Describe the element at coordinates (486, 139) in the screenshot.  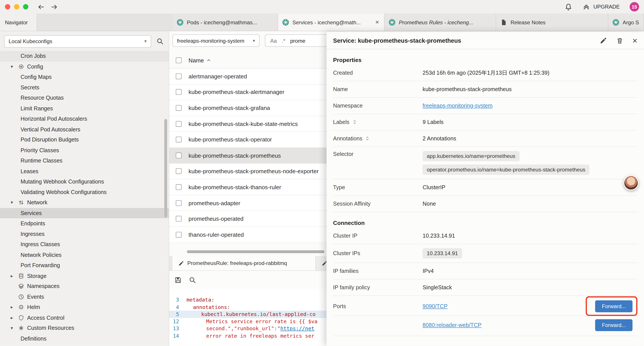
I see `property-row-annotations: Annotations2 Annotations` at that location.